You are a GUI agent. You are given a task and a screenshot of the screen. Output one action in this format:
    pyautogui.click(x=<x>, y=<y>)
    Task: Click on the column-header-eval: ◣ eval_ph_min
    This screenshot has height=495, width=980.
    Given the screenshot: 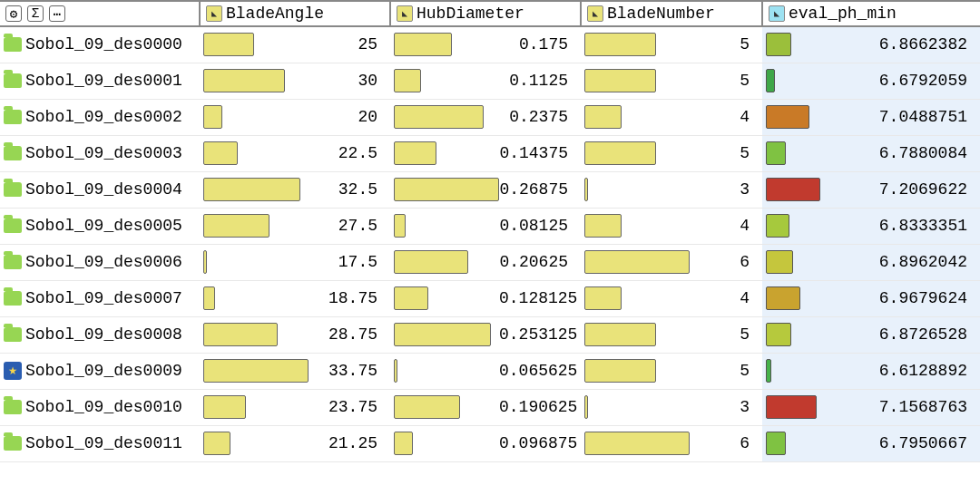 What is the action you would take?
    pyautogui.click(x=871, y=14)
    